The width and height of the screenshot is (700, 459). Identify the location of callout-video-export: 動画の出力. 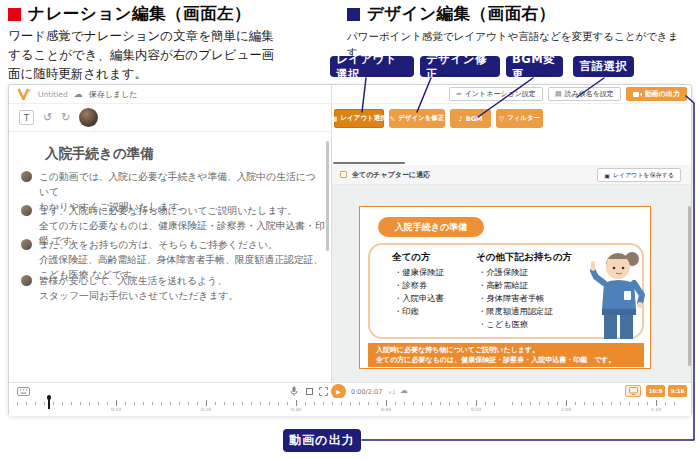
(322, 440).